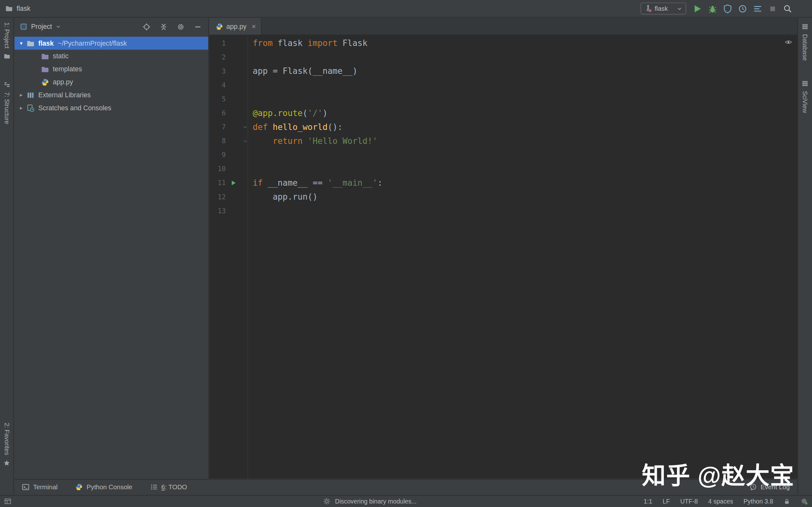  Describe the element at coordinates (7, 439) in the screenshot. I see `tool-button-favorites-label: 2: Favorites` at that location.